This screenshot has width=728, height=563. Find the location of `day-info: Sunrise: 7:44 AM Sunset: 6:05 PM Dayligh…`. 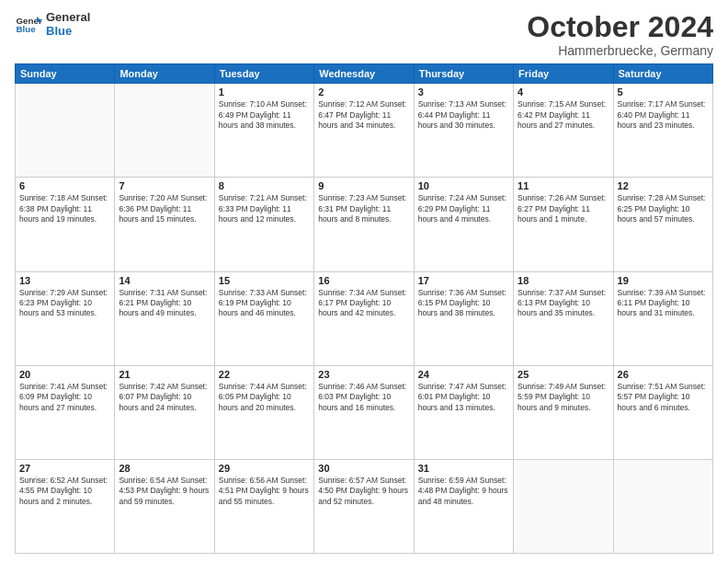

day-info: Sunrise: 7:44 AM Sunset: 6:05 PM Dayligh… is located at coordinates (265, 397).